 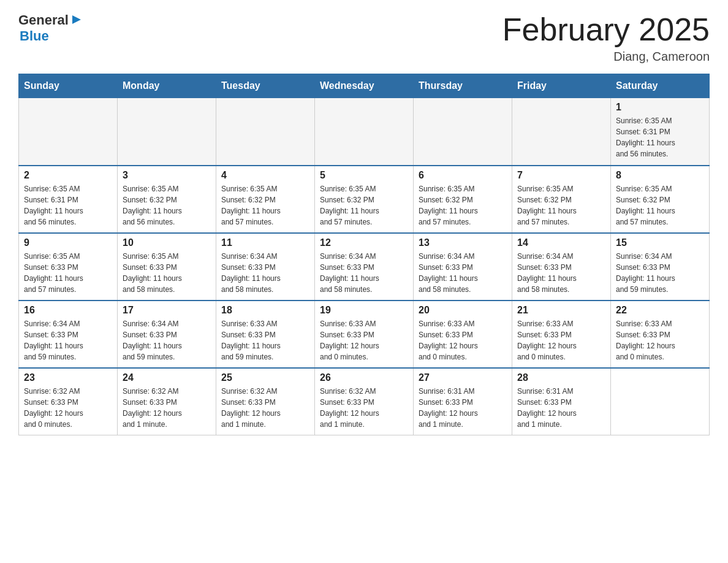 What do you see at coordinates (364, 38) in the screenshot?
I see `header-area: General Blue February 2025 Diang, Camero…` at bounding box center [364, 38].